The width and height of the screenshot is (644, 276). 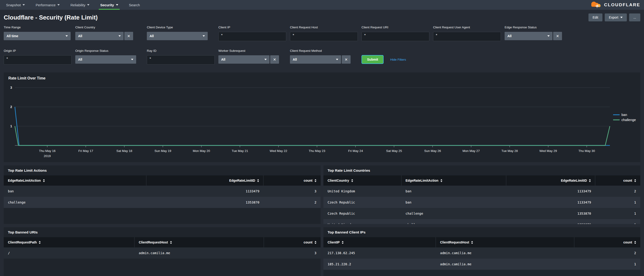 What do you see at coordinates (620, 115) in the screenshot?
I see `legend-item-ban: ban` at bounding box center [620, 115].